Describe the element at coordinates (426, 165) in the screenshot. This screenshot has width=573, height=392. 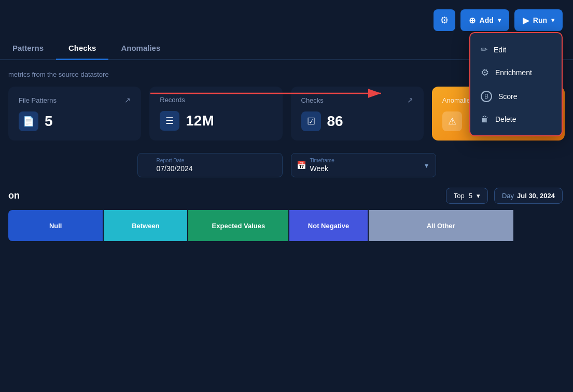
I see `timeframe-chevron-icon: ▾` at that location.